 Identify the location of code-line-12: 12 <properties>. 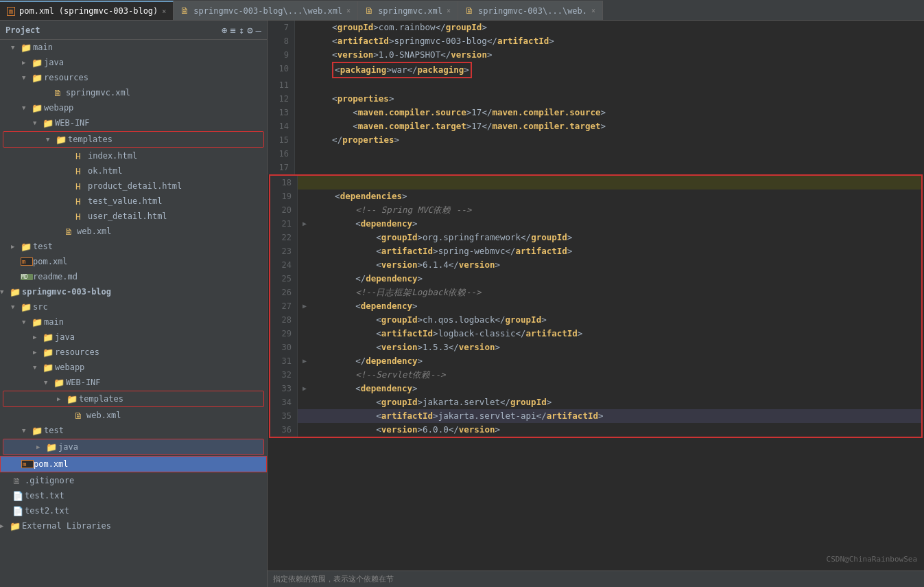
(595, 99).